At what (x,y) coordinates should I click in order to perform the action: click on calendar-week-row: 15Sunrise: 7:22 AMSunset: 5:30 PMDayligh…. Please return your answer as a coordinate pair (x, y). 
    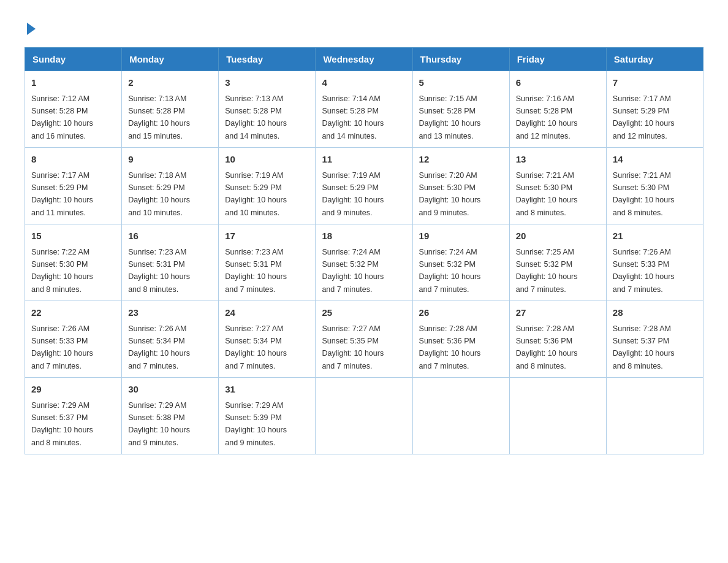
    Looking at the image, I should click on (364, 262).